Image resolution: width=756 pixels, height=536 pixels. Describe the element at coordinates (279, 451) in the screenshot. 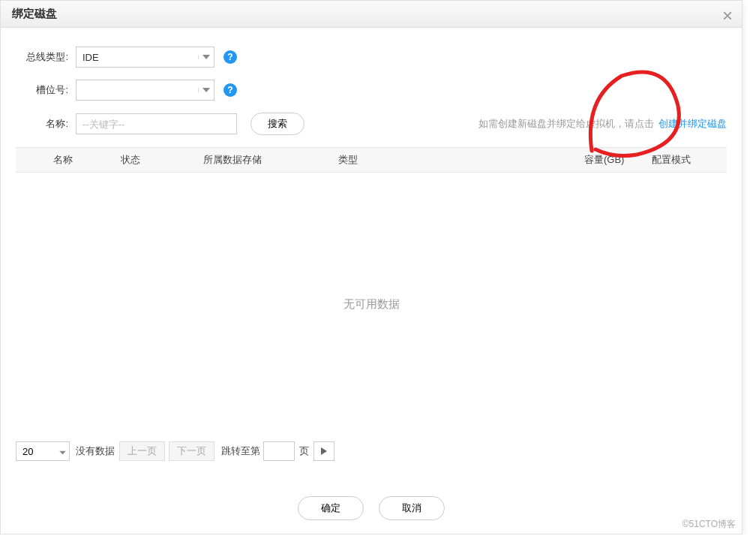

I see `jump-page-input` at that location.